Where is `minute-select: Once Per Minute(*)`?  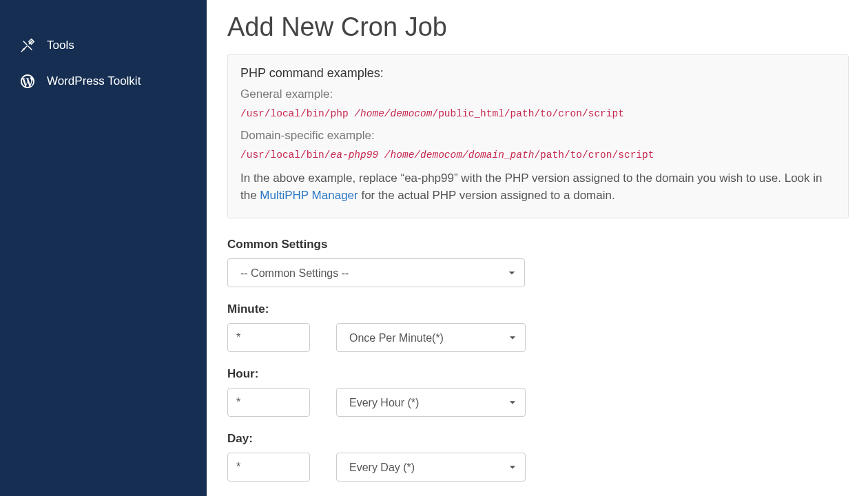
minute-select: Once Per Minute(*) is located at coordinates (431, 338).